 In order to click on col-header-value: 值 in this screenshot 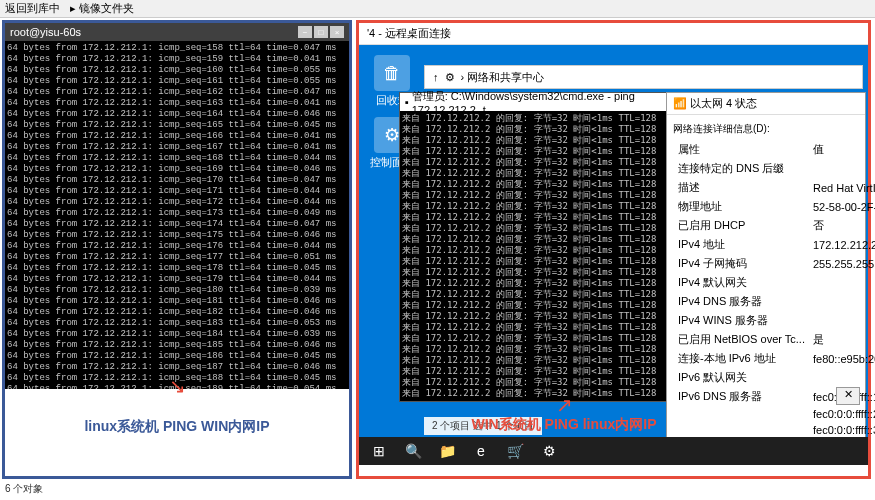, I will do `click(842, 150)`.